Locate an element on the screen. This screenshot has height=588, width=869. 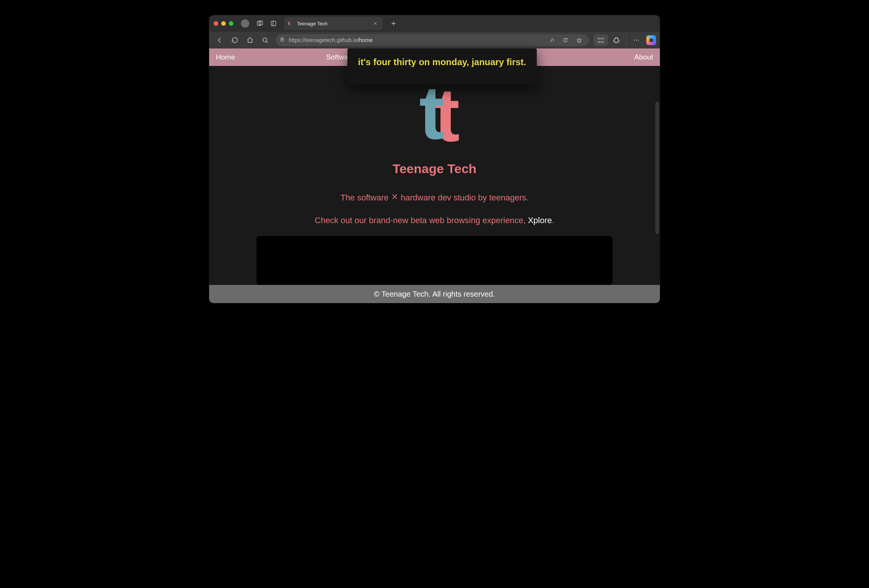
browser-tab: tt Teenage Tech is located at coordinates (333, 23).